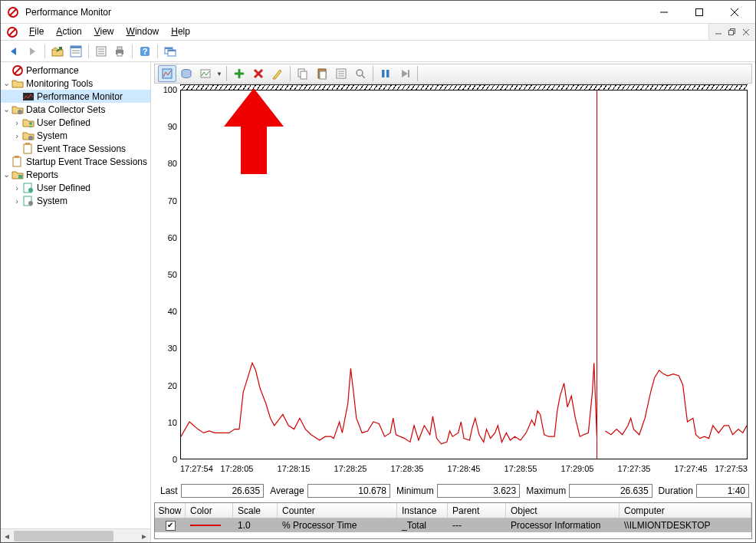  I want to click on mdi-close-button, so click(746, 32).